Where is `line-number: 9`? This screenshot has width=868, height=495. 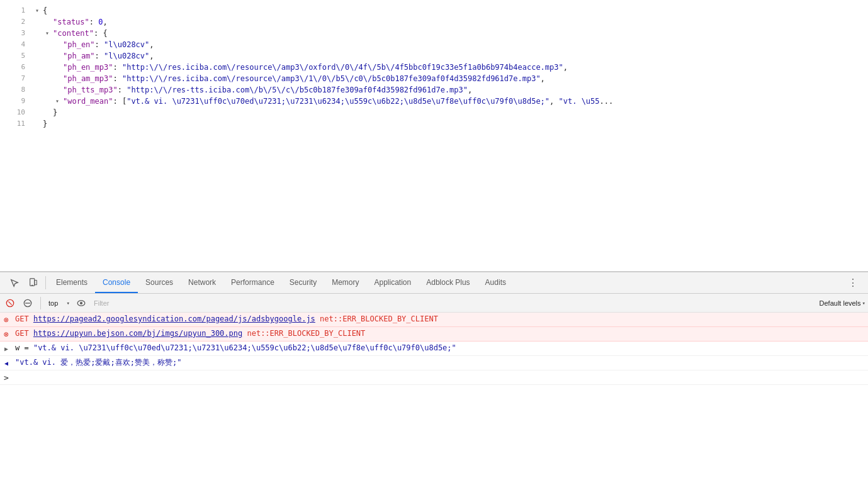 line-number: 9 is located at coordinates (23, 101).